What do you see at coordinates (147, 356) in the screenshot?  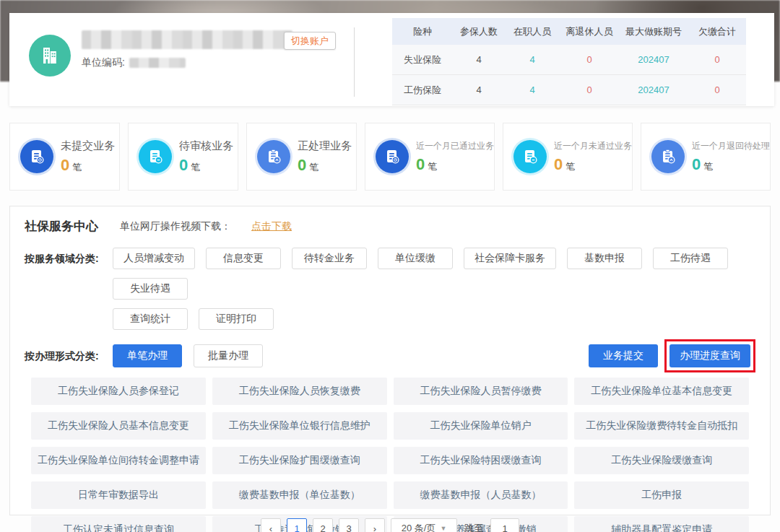 I see `form-type-button: 单笔办理` at bounding box center [147, 356].